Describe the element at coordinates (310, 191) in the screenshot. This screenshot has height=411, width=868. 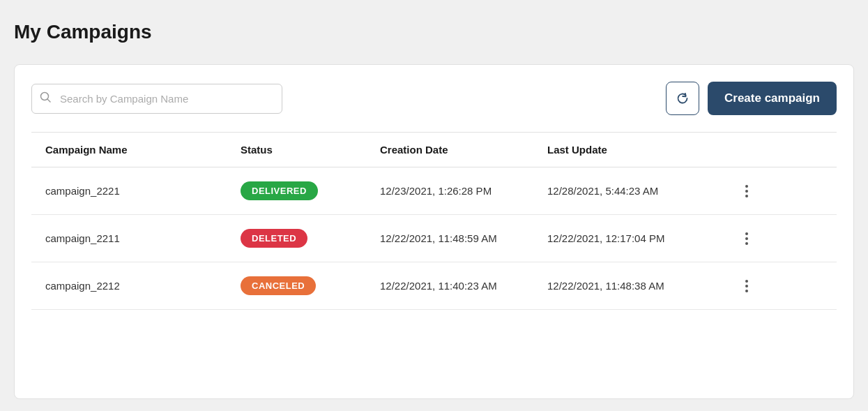
I see `status-cell: DELIVERED` at that location.